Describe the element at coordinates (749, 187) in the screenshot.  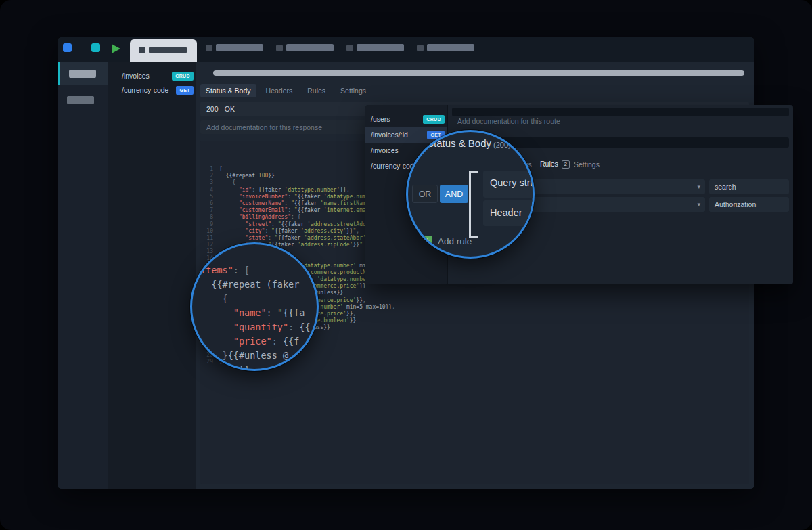
I see `rule-value-input: search` at that location.